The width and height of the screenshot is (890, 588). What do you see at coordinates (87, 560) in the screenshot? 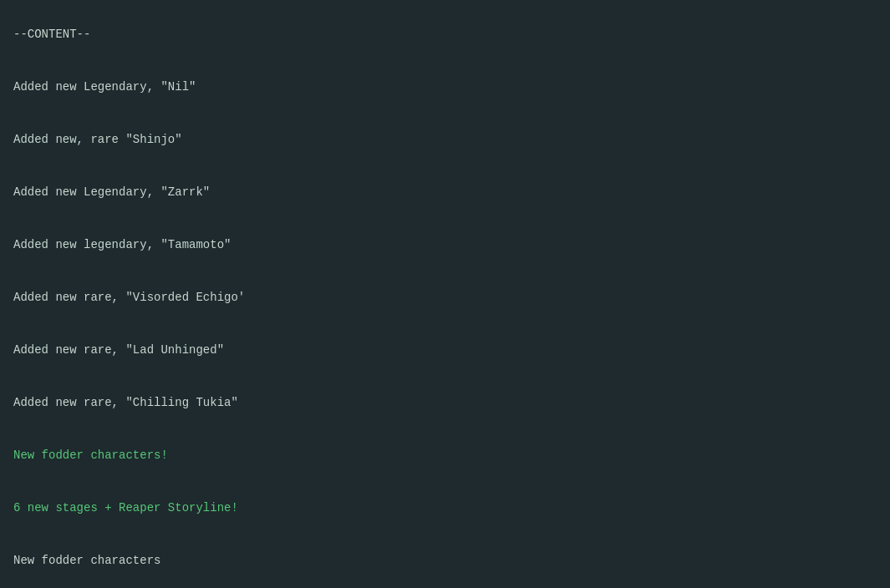
I see `content-line-10: New fodder characters` at bounding box center [87, 560].